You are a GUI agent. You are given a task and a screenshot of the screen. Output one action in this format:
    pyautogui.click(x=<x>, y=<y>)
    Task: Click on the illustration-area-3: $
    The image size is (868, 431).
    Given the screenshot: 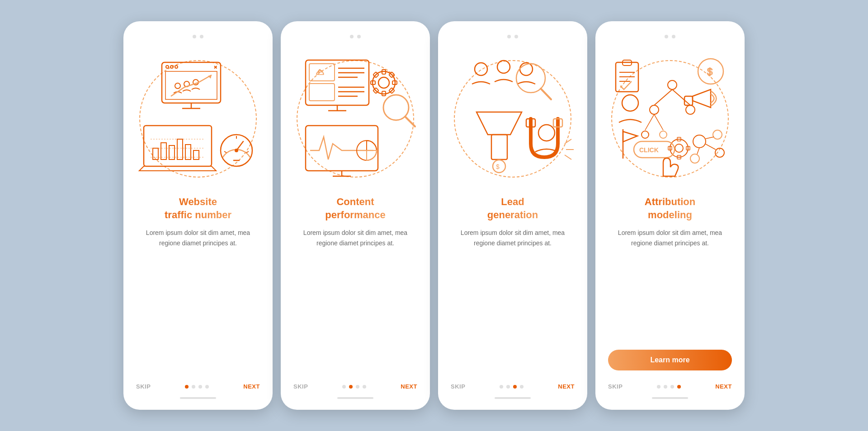 What is the action you would take?
    pyautogui.click(x=513, y=119)
    